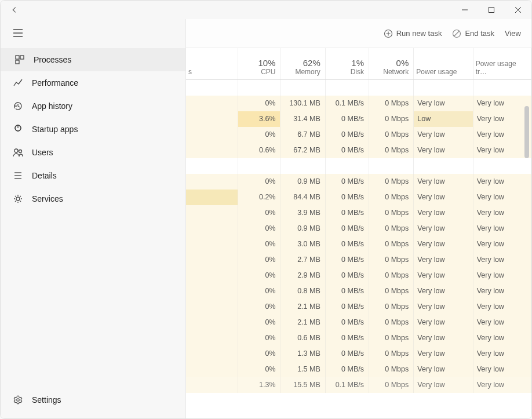 The height and width of the screenshot is (419, 532). I want to click on history-icon, so click(18, 106).